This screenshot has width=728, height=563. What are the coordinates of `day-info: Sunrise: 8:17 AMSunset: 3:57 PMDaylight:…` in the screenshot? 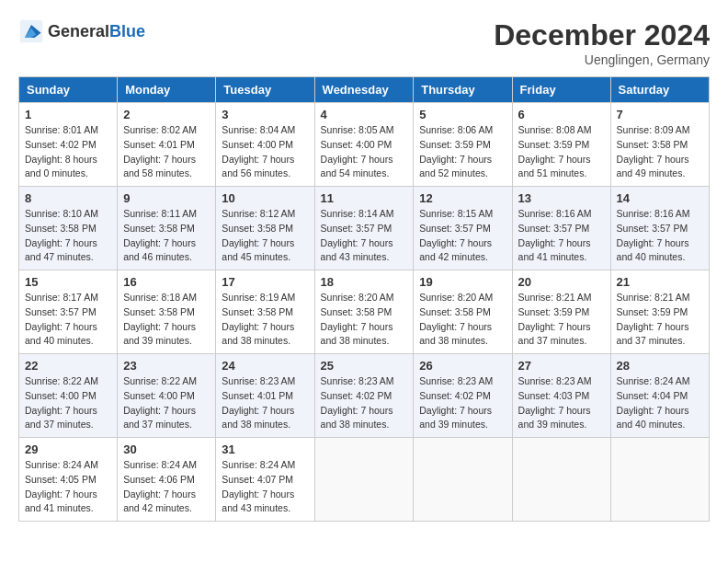 It's located at (68, 320).